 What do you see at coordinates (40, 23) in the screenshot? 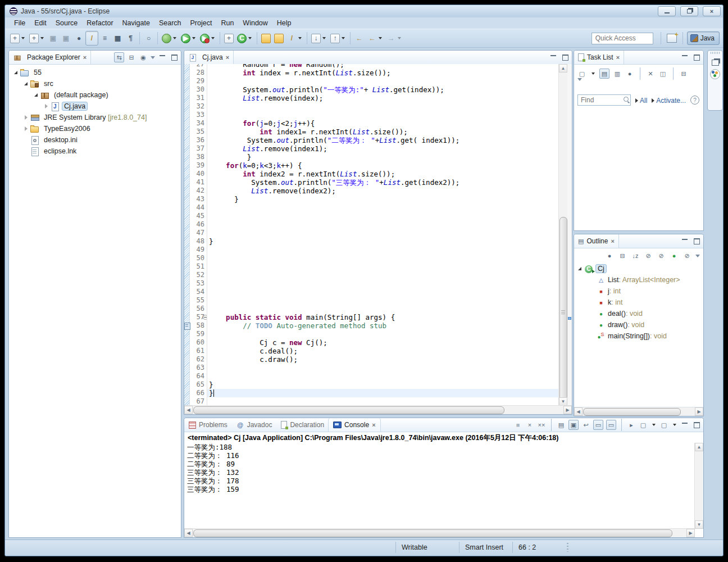
I see `menu-edit: Edit` at bounding box center [40, 23].